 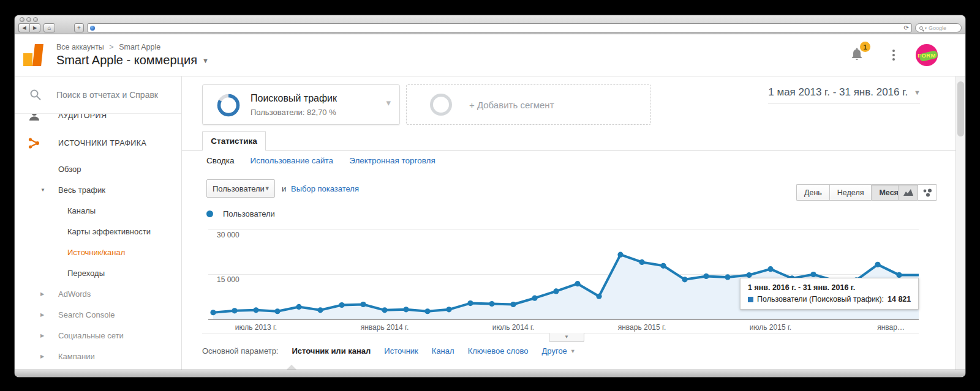 I want to click on motion-chart-button, so click(x=927, y=192).